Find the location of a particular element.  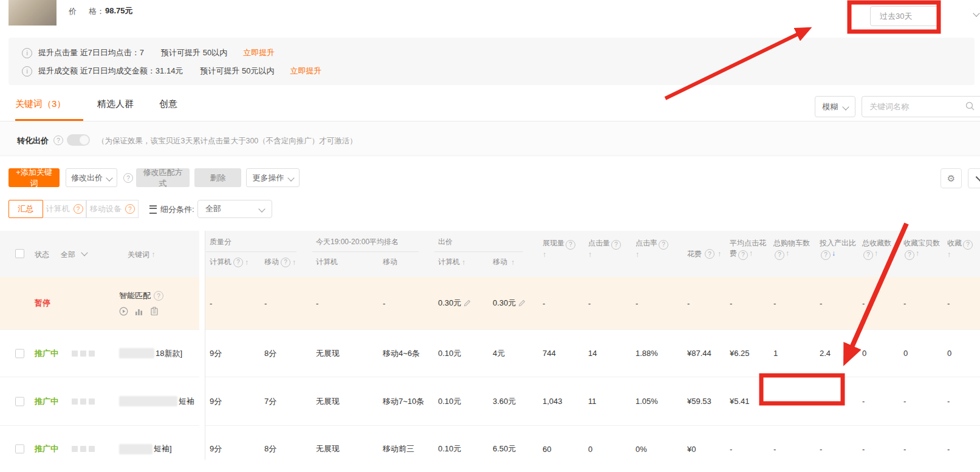

modify-match-button: 修改匹配方式 is located at coordinates (163, 177).